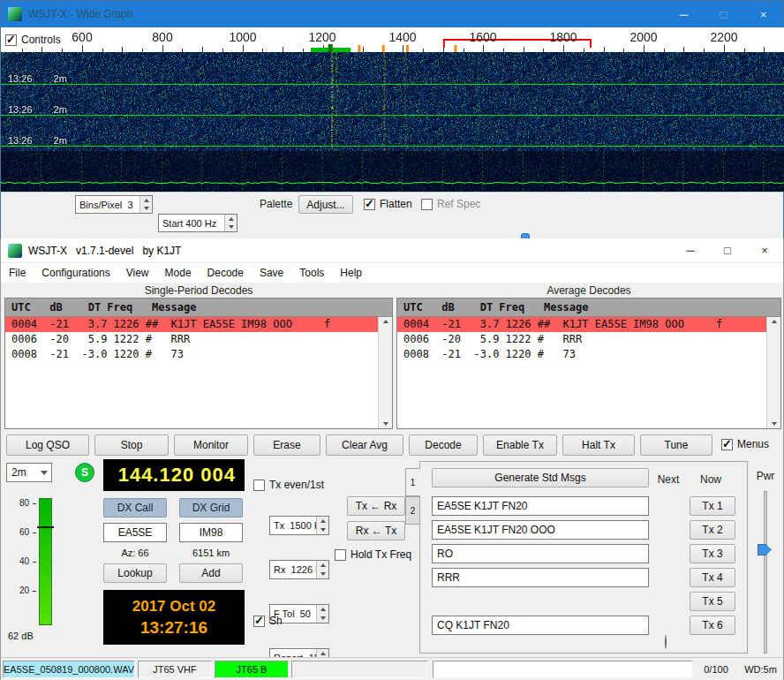 The height and width of the screenshot is (680, 784). I want to click on dx-call-button: DX Call, so click(135, 508).